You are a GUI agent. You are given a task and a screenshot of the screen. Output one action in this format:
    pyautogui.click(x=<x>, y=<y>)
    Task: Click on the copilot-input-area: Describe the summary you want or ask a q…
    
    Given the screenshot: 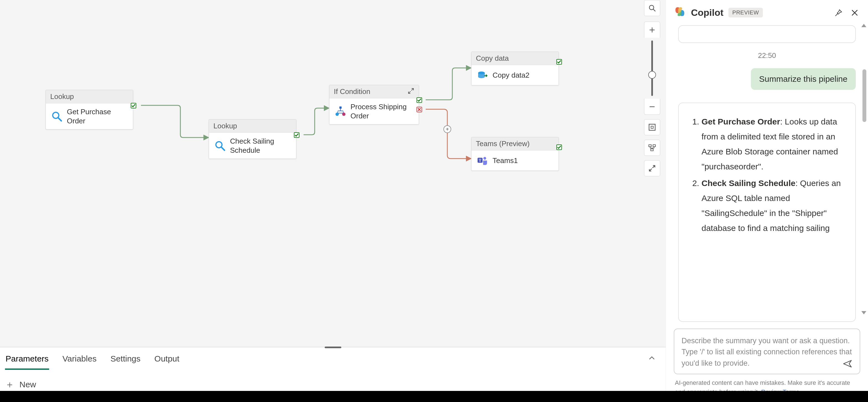 What is the action you would take?
    pyautogui.click(x=767, y=349)
    